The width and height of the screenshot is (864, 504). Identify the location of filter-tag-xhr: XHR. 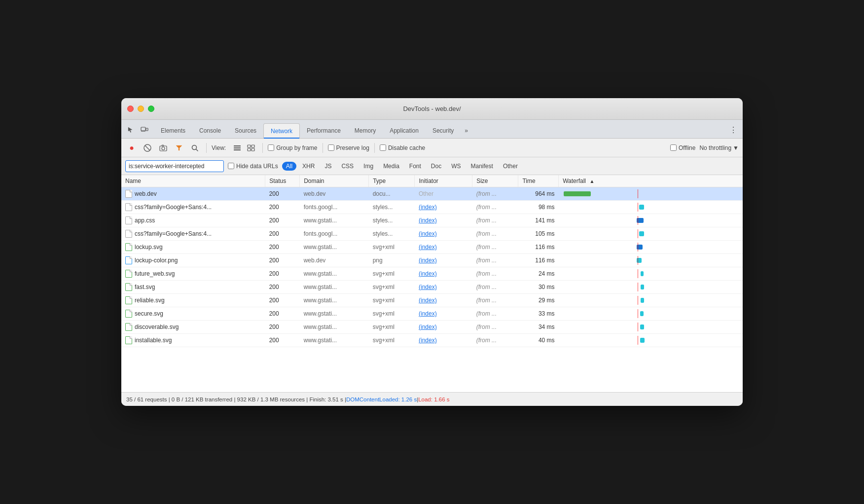
(309, 166).